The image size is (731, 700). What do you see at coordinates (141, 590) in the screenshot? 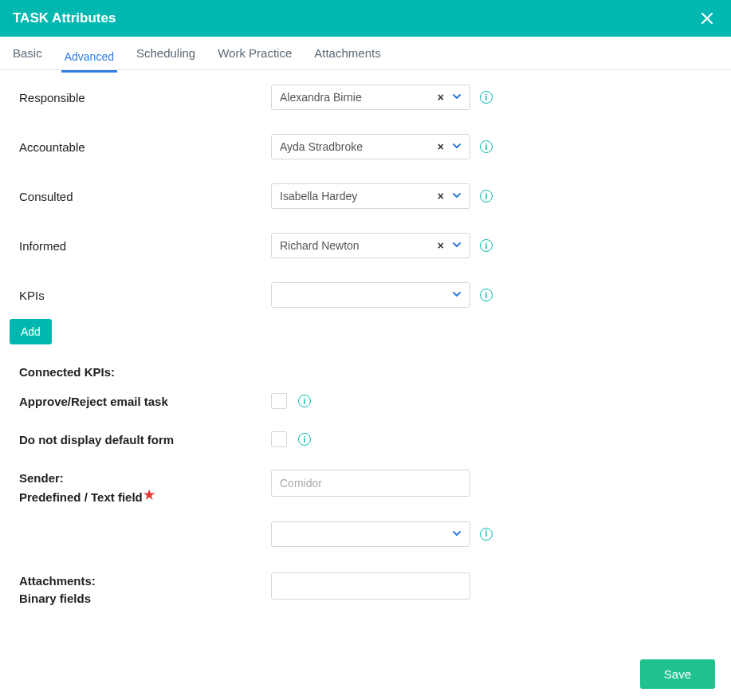
I see `label-attachments: Attachments: Binary fields` at bounding box center [141, 590].